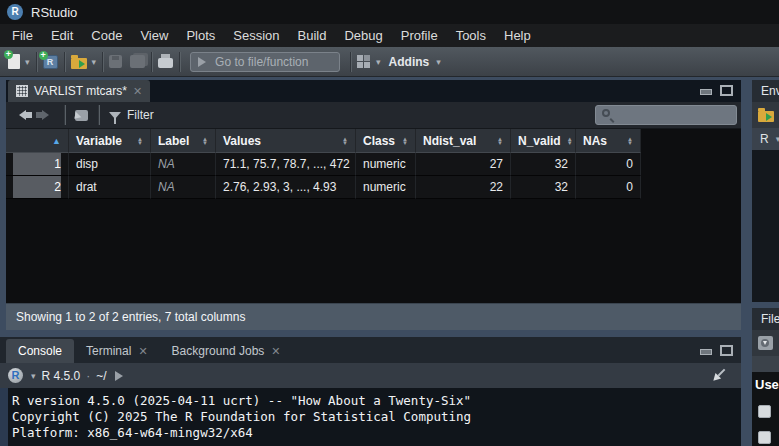  I want to click on column-header-class: Class▲▼, so click(386, 141).